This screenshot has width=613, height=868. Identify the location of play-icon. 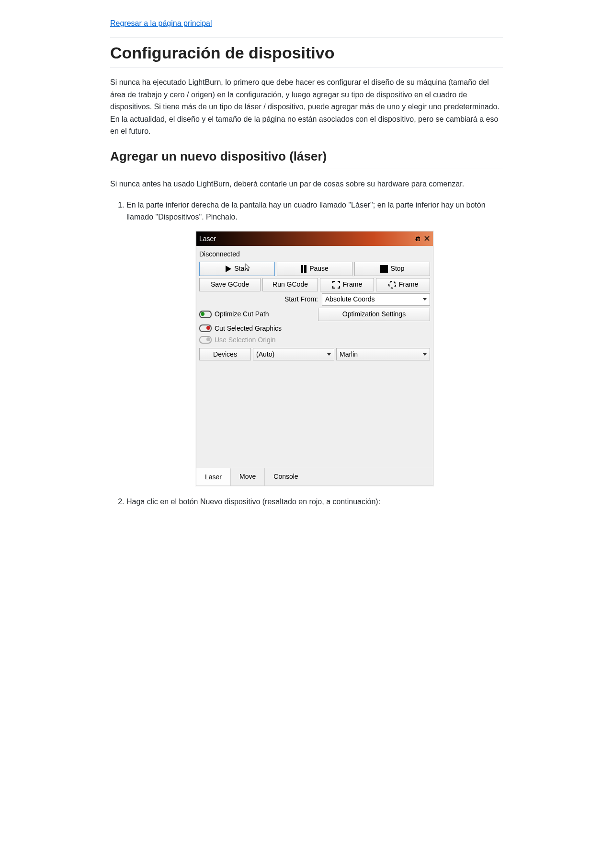
(228, 269).